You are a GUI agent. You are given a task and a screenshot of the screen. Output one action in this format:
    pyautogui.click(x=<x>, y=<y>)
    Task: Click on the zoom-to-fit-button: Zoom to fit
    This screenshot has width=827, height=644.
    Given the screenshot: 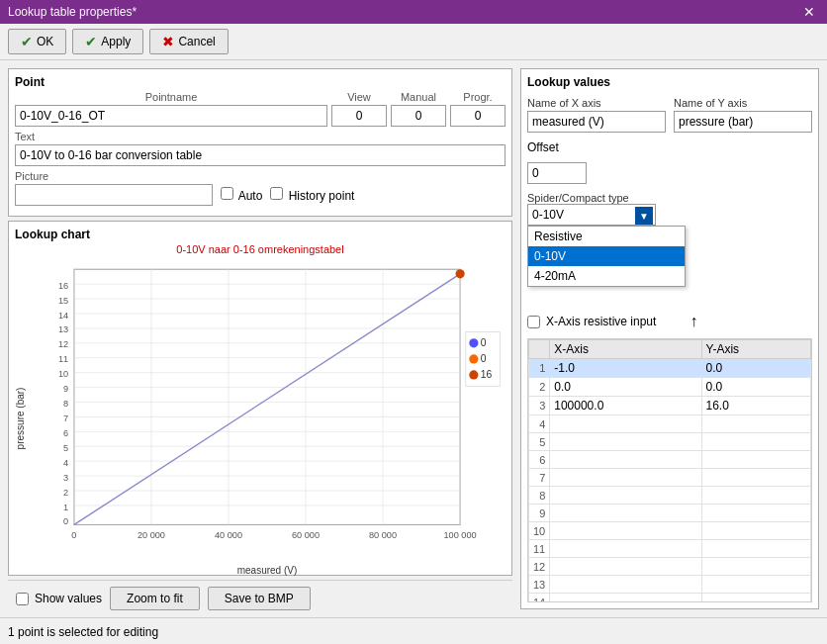 What is the action you would take?
    pyautogui.click(x=154, y=598)
    